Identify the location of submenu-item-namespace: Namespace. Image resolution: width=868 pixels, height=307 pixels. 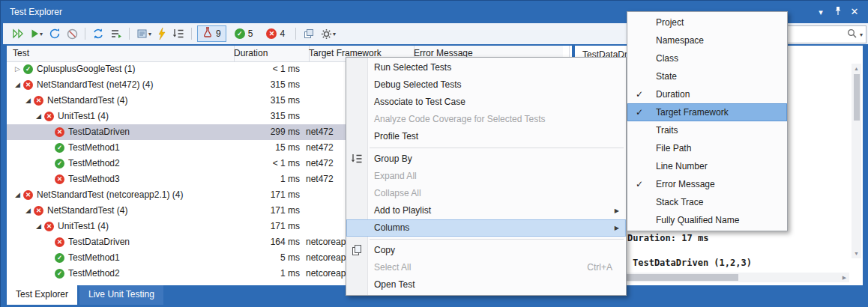
(708, 40).